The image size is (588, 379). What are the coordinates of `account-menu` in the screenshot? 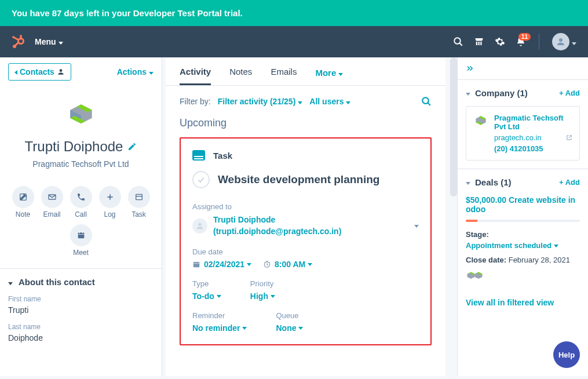 It's located at (564, 42).